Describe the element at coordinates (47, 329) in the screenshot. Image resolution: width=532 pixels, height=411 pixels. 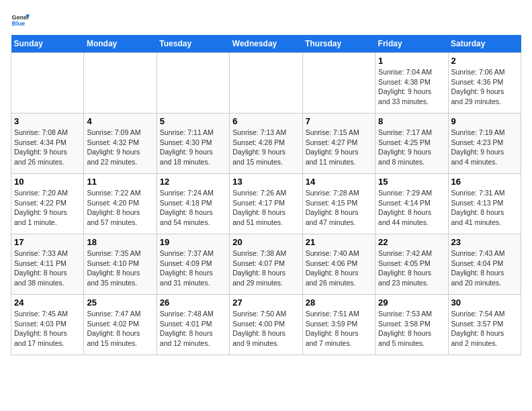
I see `day-info: Sunrise: 7:45 AM Sunset: 4:03 PM Dayligh…` at that location.